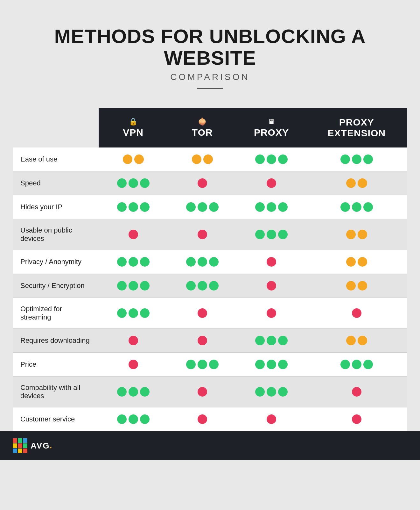  What do you see at coordinates (210, 419) in the screenshot?
I see `table-row: Customer service` at bounding box center [210, 419].